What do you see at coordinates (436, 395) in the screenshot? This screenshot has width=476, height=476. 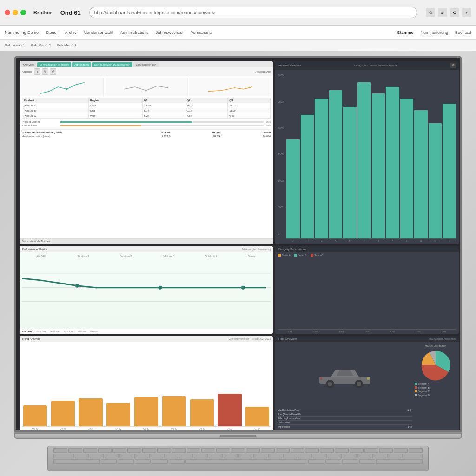 I see `pie-legend-d: Segment D` at bounding box center [436, 395].